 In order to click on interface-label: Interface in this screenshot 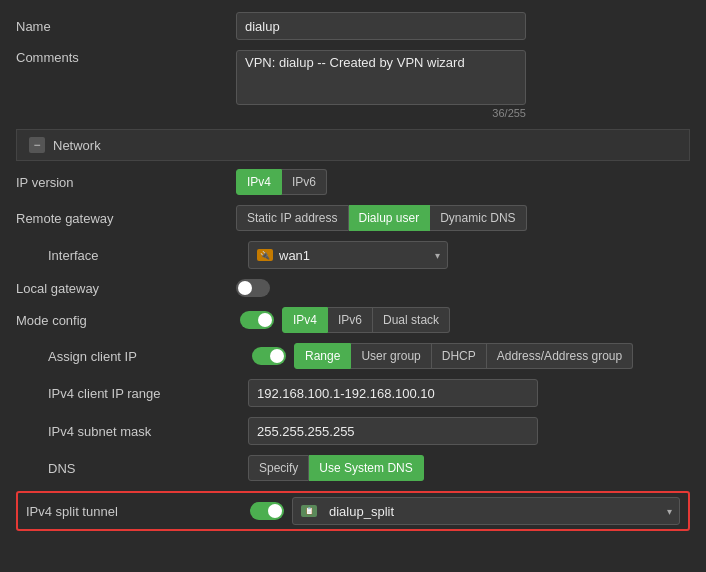, I will do `click(138, 256)`.